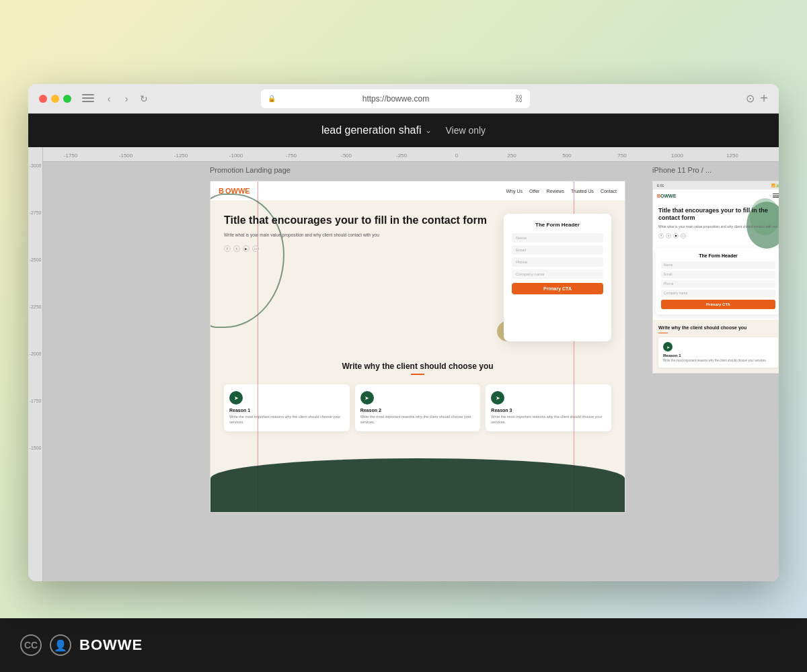 The image size is (807, 672). What do you see at coordinates (457, 156) in the screenshot?
I see `ruler-mark: 0` at bounding box center [457, 156].